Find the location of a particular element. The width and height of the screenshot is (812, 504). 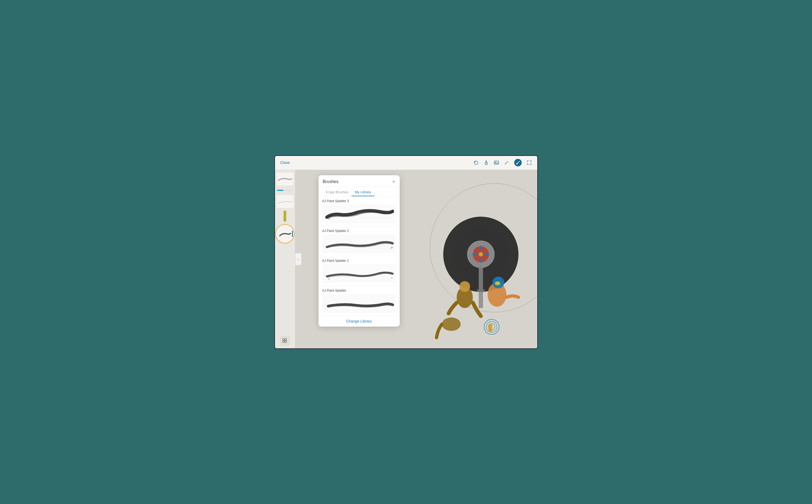

expand-icon is located at coordinates (529, 163).